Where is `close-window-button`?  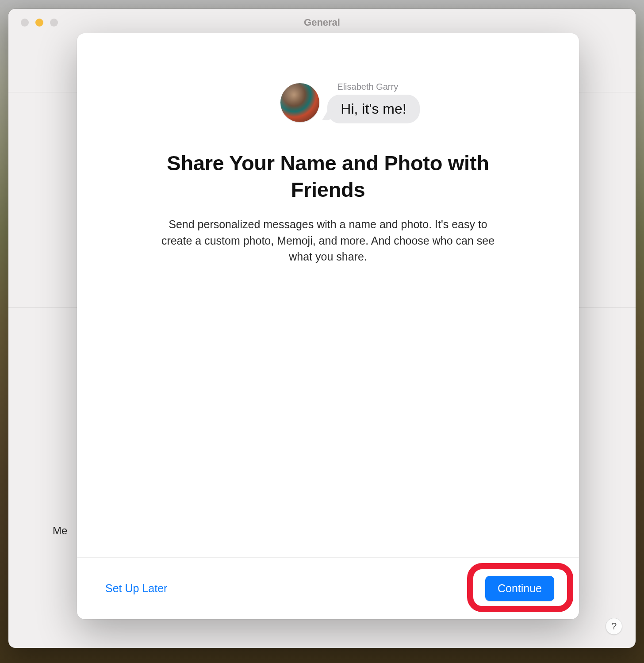
close-window-button is located at coordinates (25, 23).